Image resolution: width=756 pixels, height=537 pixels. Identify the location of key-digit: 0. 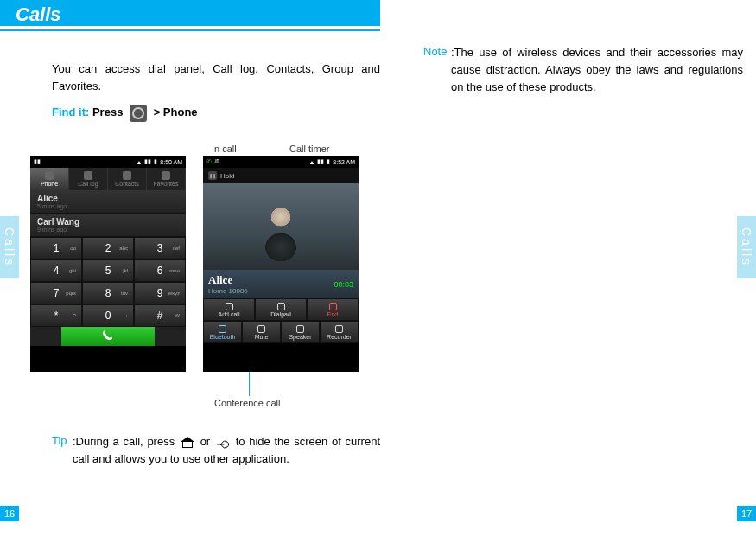
(109, 316).